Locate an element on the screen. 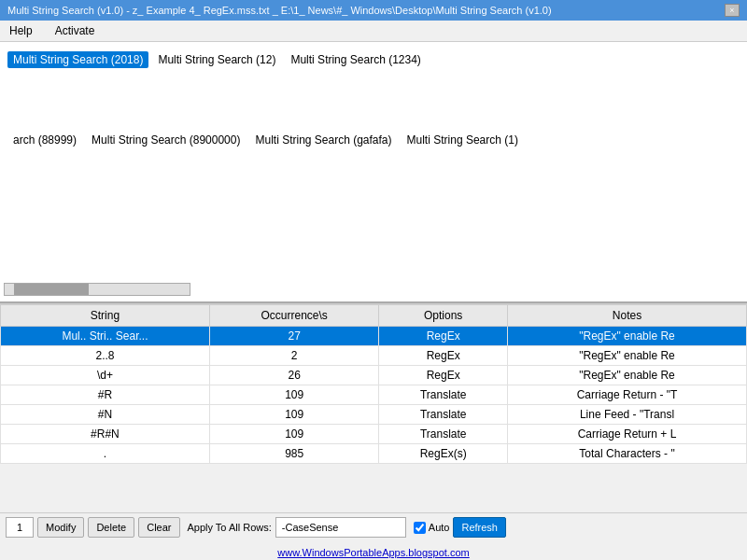  cell-occurrences: 26 is located at coordinates (293, 375).